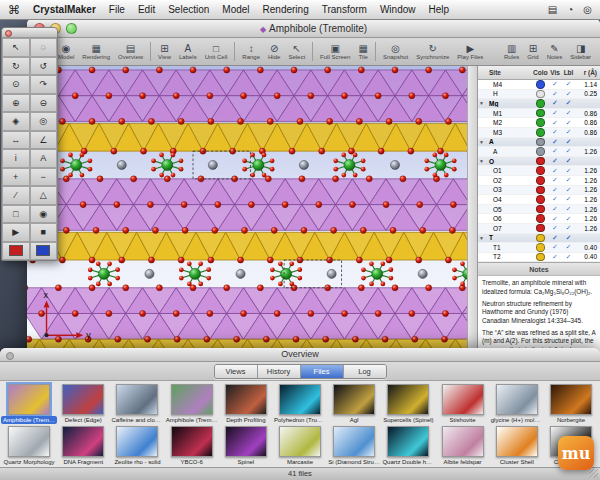  What do you see at coordinates (570, 10) in the screenshot?
I see `clock-menu-icon: ◔` at bounding box center [570, 10].